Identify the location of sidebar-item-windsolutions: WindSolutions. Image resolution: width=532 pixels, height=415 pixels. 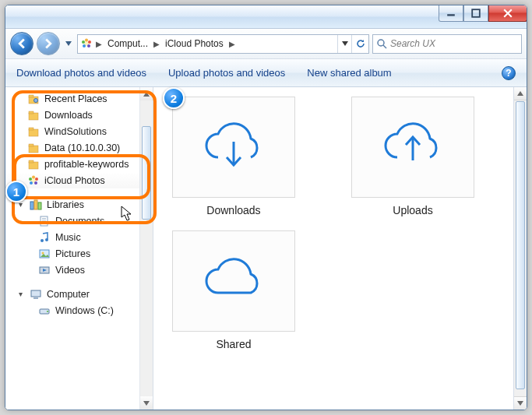
(72, 131).